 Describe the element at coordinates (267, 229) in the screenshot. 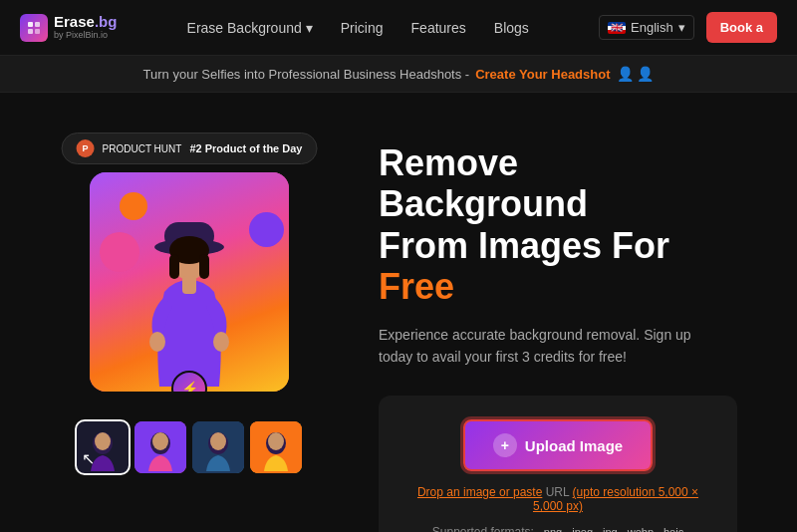

I see `decor-circle-purple` at that location.